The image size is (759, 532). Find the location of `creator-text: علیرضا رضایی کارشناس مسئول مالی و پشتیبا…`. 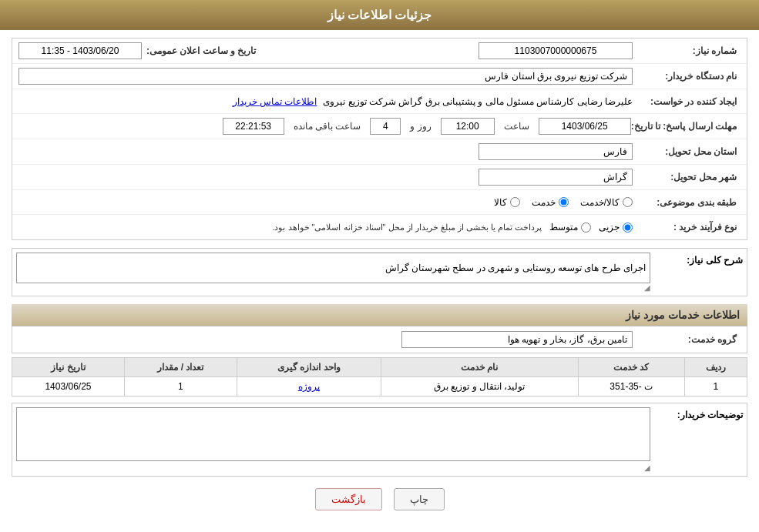

creator-text: علیرضا رضایی کارشناس مسئول مالی و پشتیبا… is located at coordinates (478, 102).